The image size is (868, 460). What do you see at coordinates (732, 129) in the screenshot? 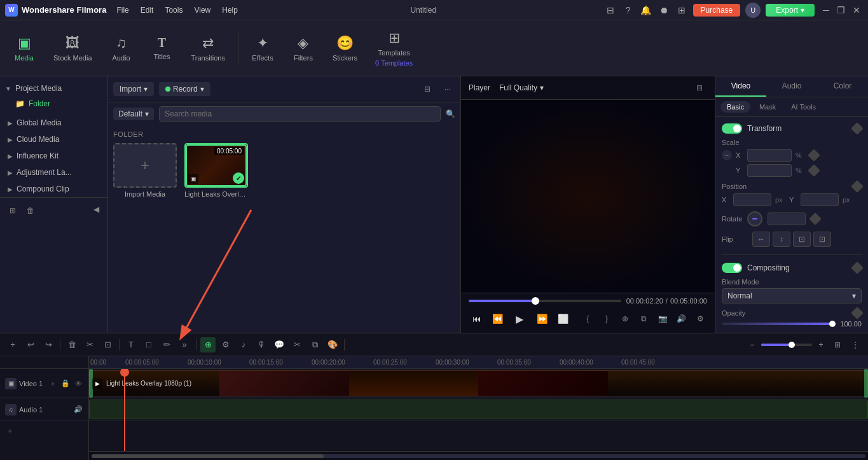
I see `transform-toggle` at bounding box center [732, 129].